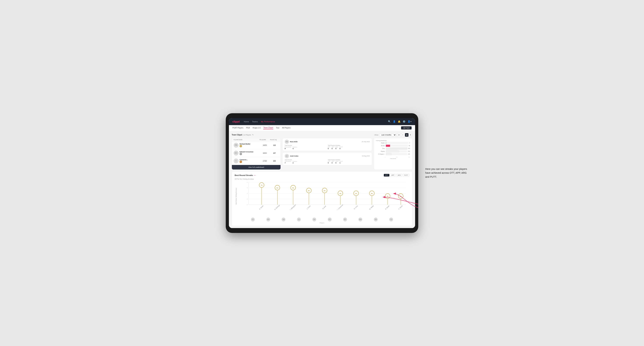 The width and height of the screenshot is (644, 346). What do you see at coordinates (393, 159) in the screenshot?
I see `x-axis-label: Total Shots` at bounding box center [393, 159].